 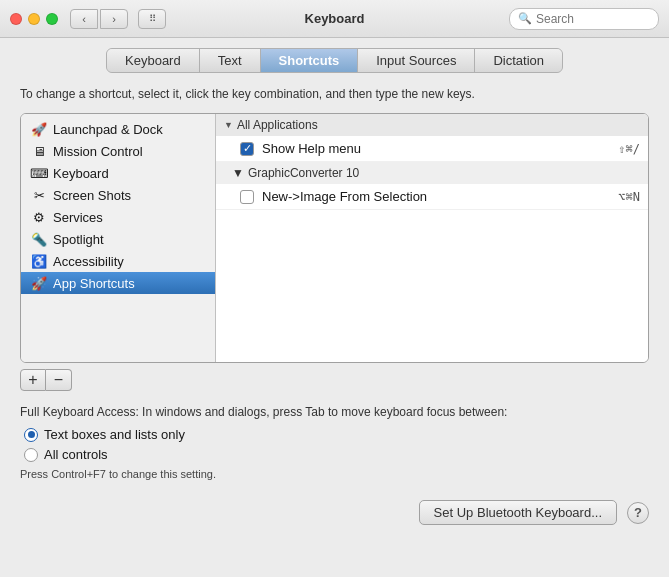 What do you see at coordinates (336, 444) in the screenshot?
I see `keyboard-access-options: Text boxes and lists only All controls` at bounding box center [336, 444].